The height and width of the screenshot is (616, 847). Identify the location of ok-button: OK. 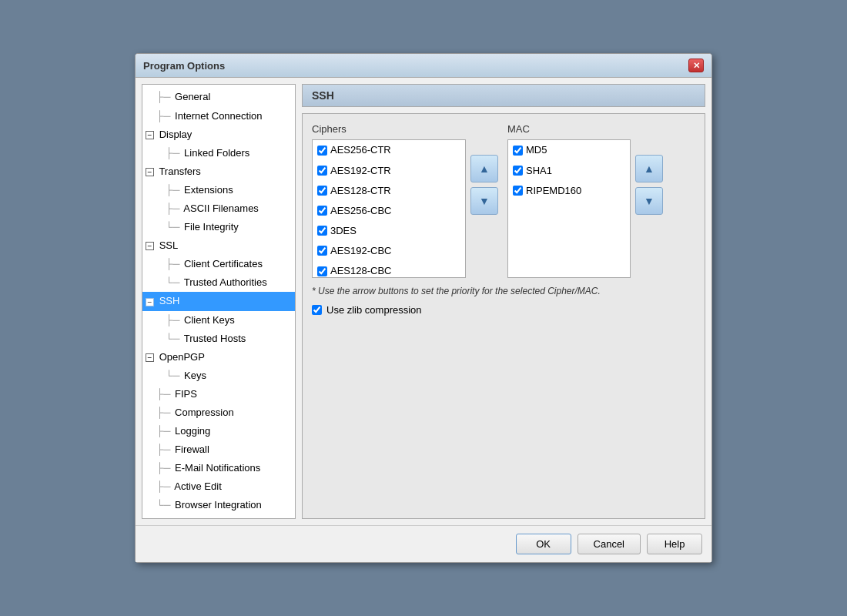
(544, 544).